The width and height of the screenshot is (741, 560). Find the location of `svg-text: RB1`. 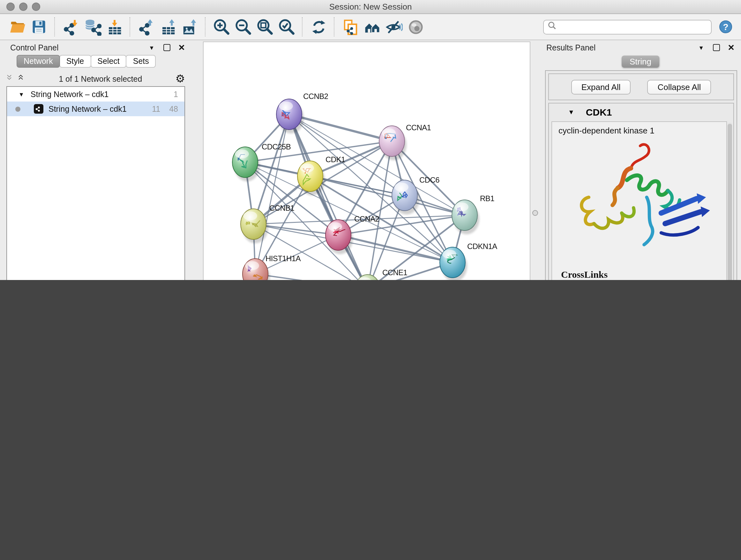

svg-text: RB1 is located at coordinates (487, 198).